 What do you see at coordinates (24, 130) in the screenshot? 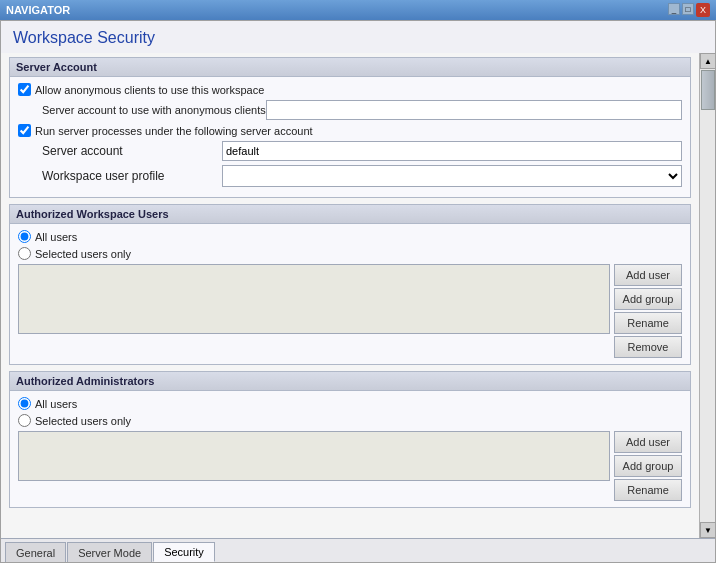
I see `run-server-processes-checkbox` at bounding box center [24, 130].